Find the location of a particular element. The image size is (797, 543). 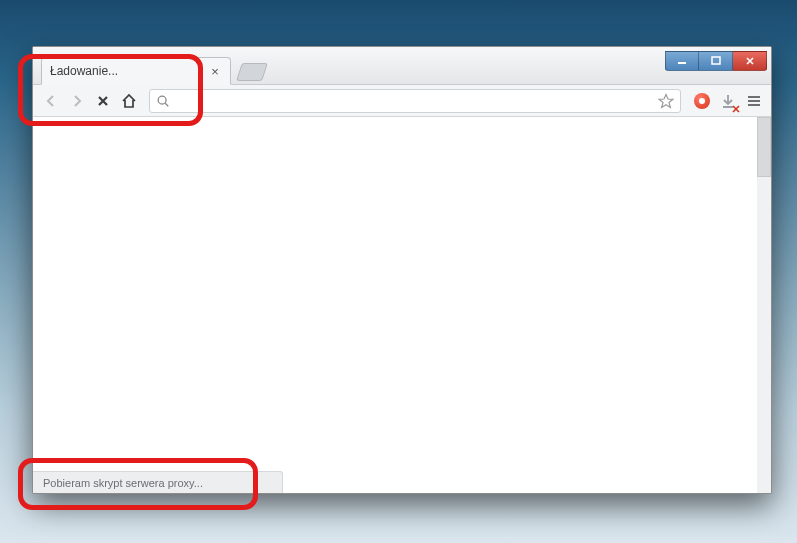

scrollbar-thumb is located at coordinates (764, 147).